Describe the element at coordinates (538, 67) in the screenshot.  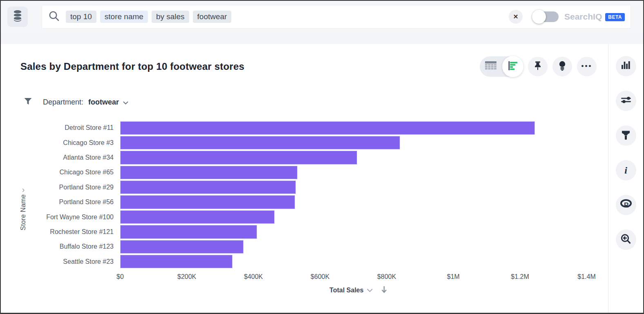
I see `chart-toolbar: •••` at that location.